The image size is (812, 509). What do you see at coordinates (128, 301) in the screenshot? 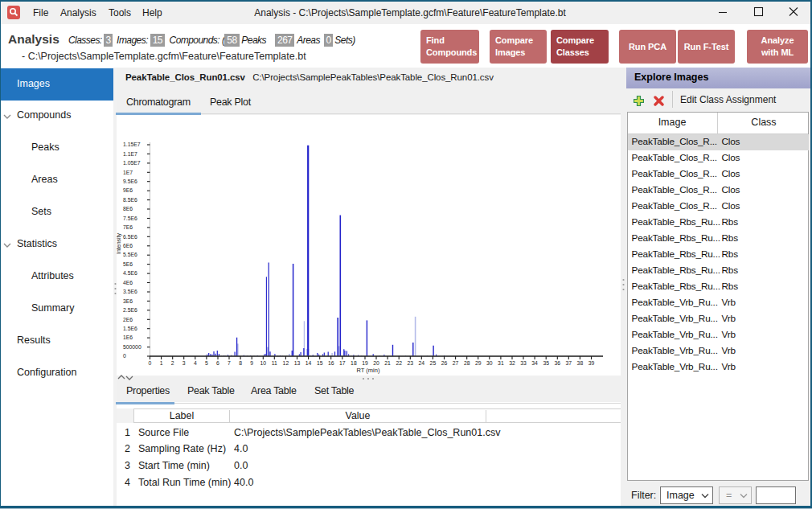
I see `svg-text: 3E6` at bounding box center [128, 301].